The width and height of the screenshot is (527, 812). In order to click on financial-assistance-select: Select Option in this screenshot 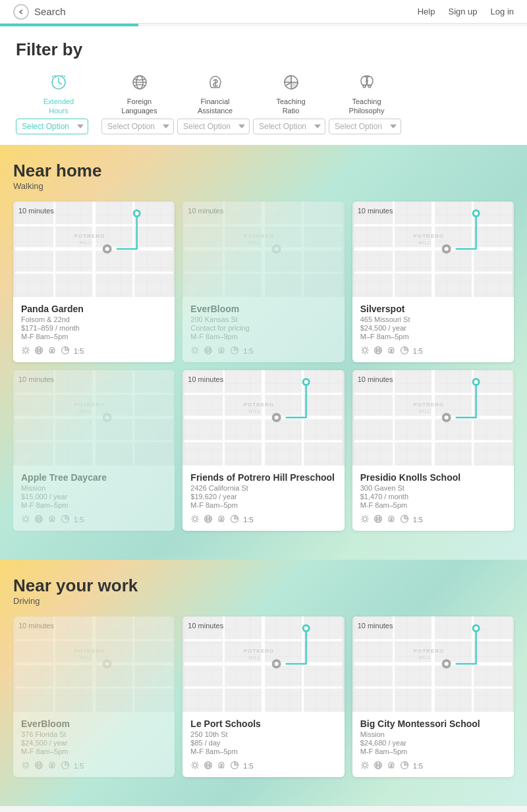, I will do `click(213, 126)`.